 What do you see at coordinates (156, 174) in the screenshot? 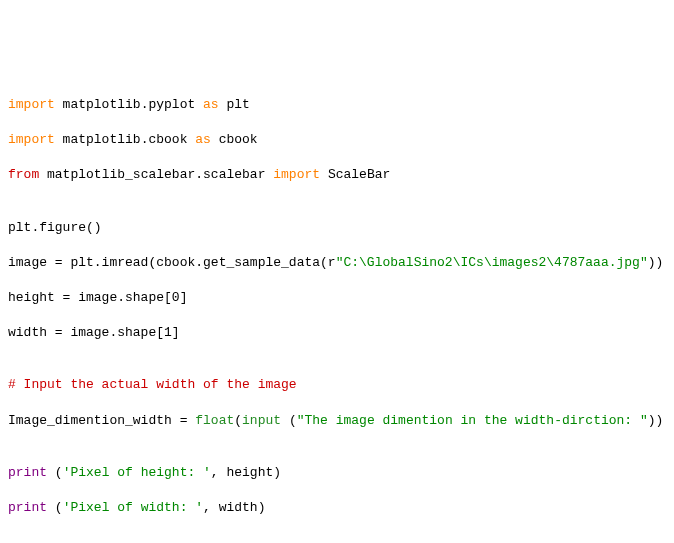
I see `code-text: matplotlib_scalebar.scalebar` at bounding box center [156, 174].